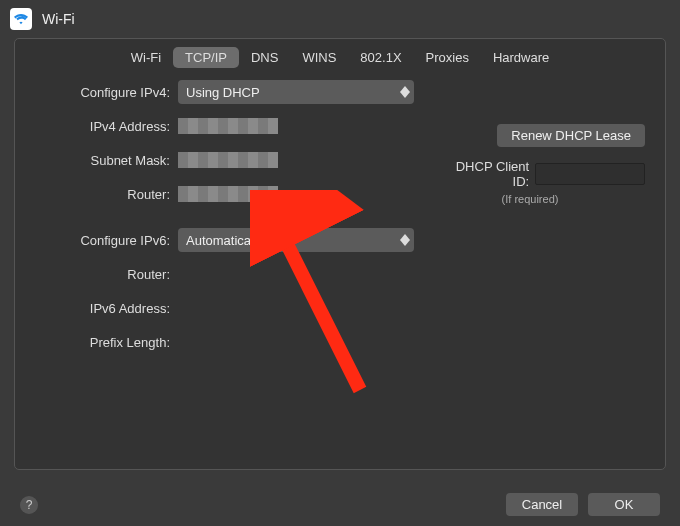  What do you see at coordinates (545, 199) in the screenshot?
I see `if-required-hint: (If required)` at bounding box center [545, 199].